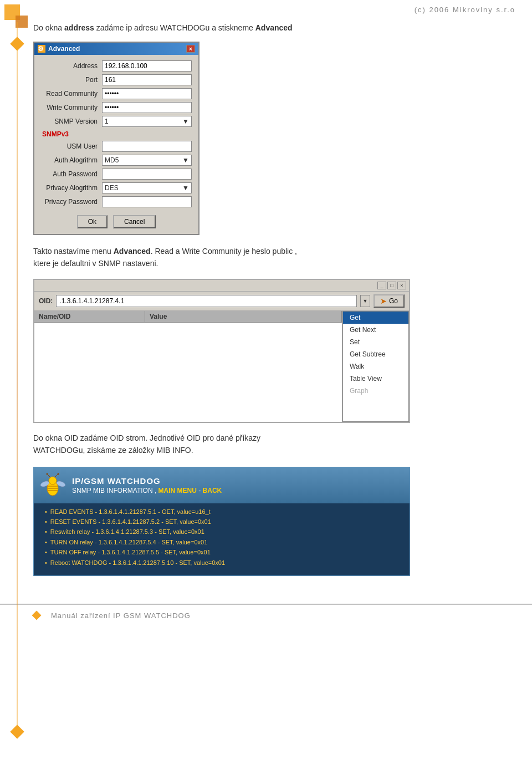 This screenshot has height=770, width=532. What do you see at coordinates (382, 285) in the screenshot?
I see `minimize-button: _` at bounding box center [382, 285].